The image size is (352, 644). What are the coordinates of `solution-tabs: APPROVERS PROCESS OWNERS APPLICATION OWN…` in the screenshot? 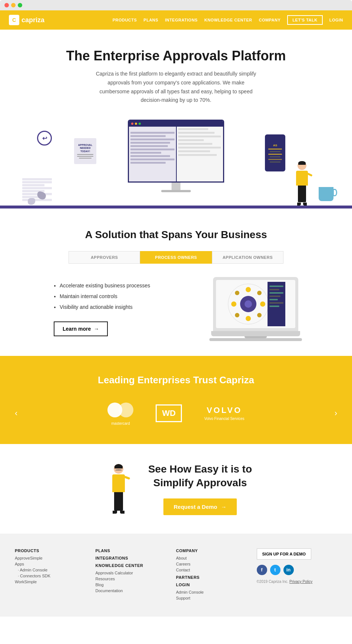 It's located at (176, 257).